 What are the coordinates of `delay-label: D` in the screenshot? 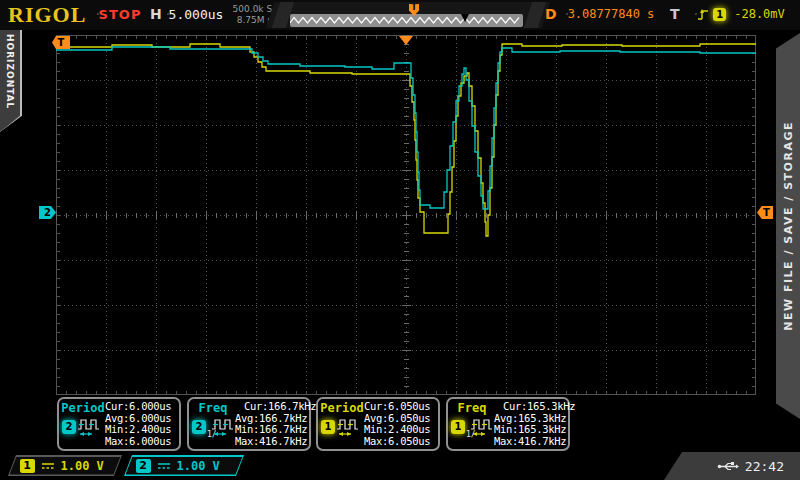 It's located at (551, 14).